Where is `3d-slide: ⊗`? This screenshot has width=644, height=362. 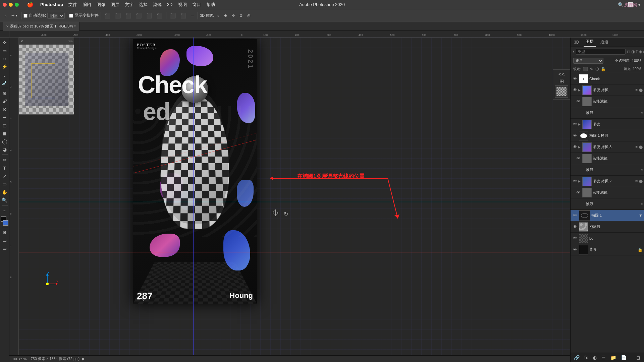
3d-slide: ⊗ is located at coordinates (241, 15).